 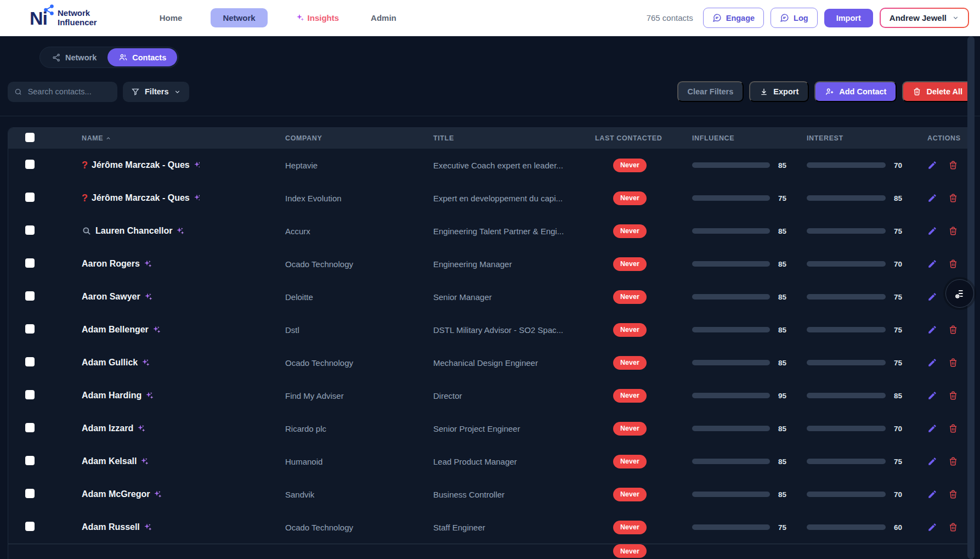 What do you see at coordinates (384, 18) in the screenshot?
I see `nav-admin: Admin` at bounding box center [384, 18].